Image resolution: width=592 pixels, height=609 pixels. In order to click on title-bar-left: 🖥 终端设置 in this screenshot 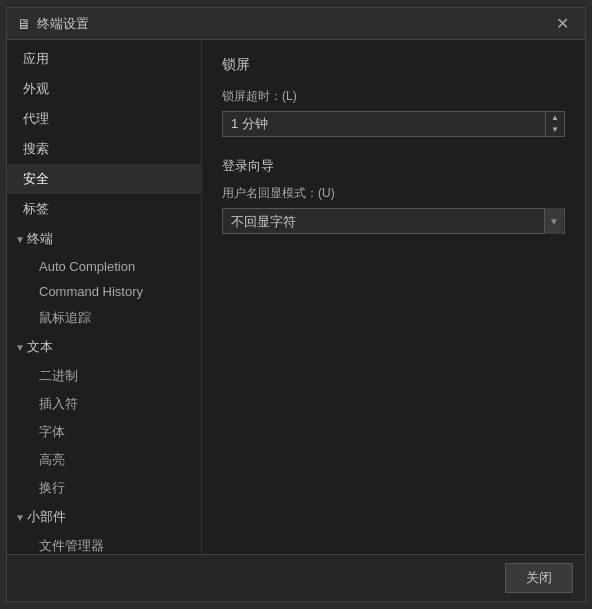, I will do `click(53, 24)`.